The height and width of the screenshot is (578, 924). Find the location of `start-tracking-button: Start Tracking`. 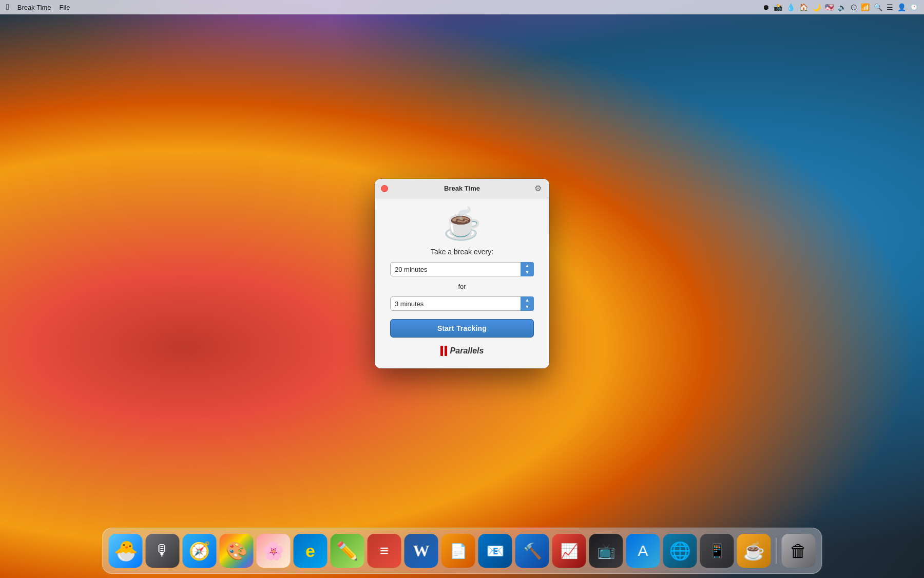

start-tracking-button: Start Tracking is located at coordinates (462, 328).